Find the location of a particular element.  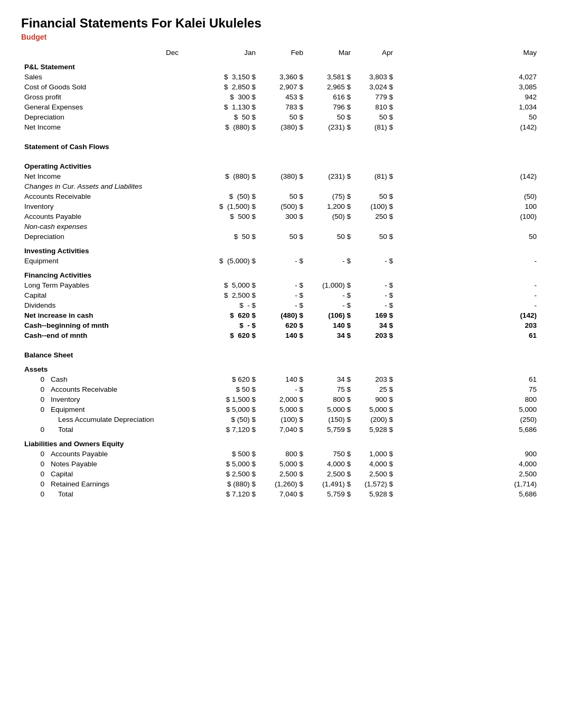

cashflow-header: Statement of Cash Flows is located at coordinates (280, 145).